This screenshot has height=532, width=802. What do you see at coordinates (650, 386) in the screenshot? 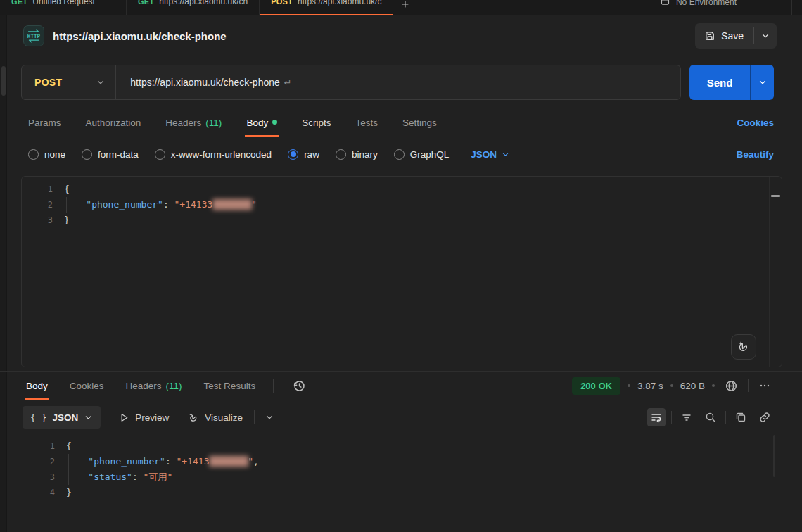
I see `response-time: 3.87 s` at bounding box center [650, 386].